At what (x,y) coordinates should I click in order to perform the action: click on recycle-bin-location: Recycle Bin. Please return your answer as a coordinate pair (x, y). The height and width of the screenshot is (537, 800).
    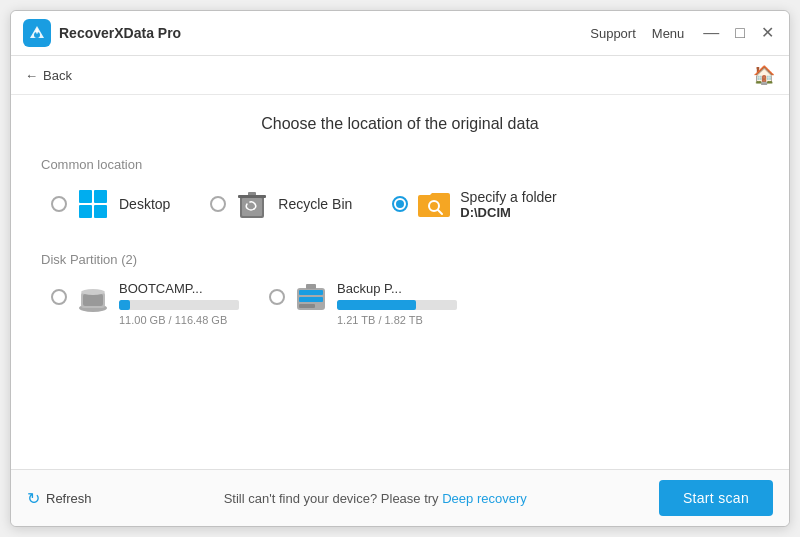
    Looking at the image, I should click on (281, 204).